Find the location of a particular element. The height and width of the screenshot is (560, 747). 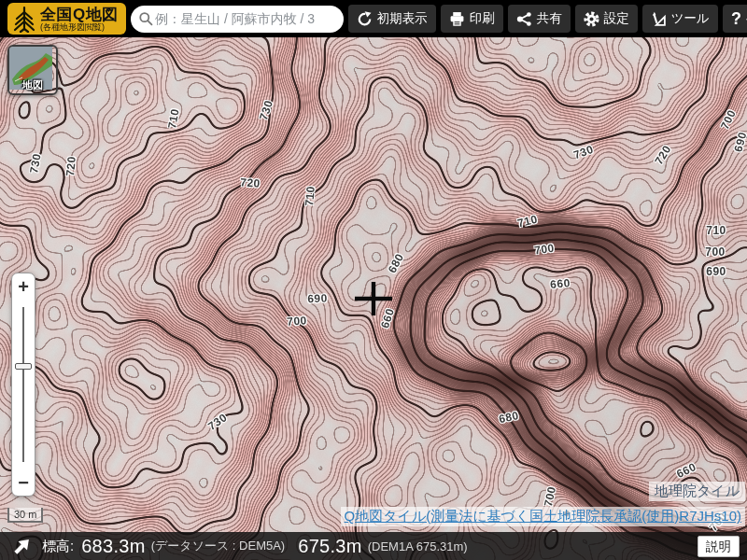

tree-icon is located at coordinates (24, 19).